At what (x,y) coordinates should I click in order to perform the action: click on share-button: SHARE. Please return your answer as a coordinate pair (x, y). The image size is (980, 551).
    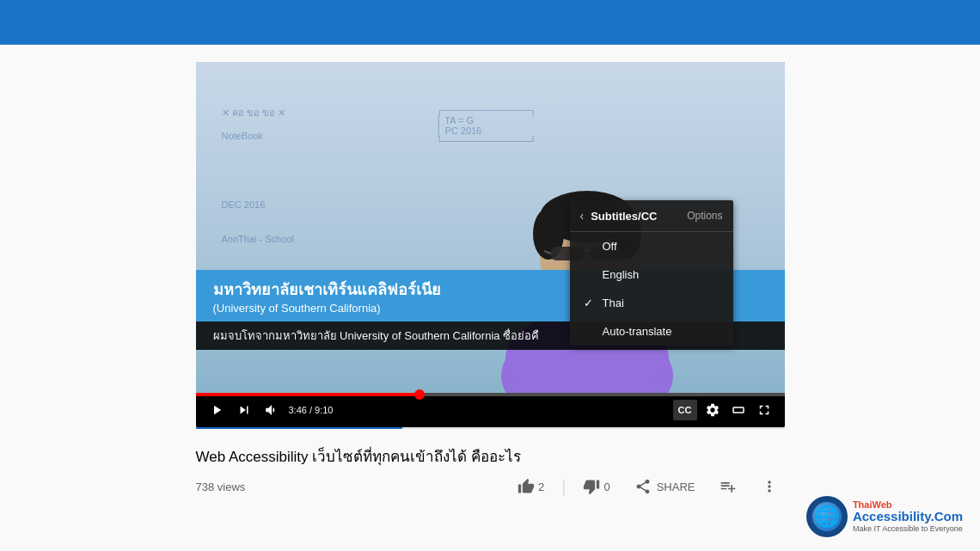
    Looking at the image, I should click on (665, 487).